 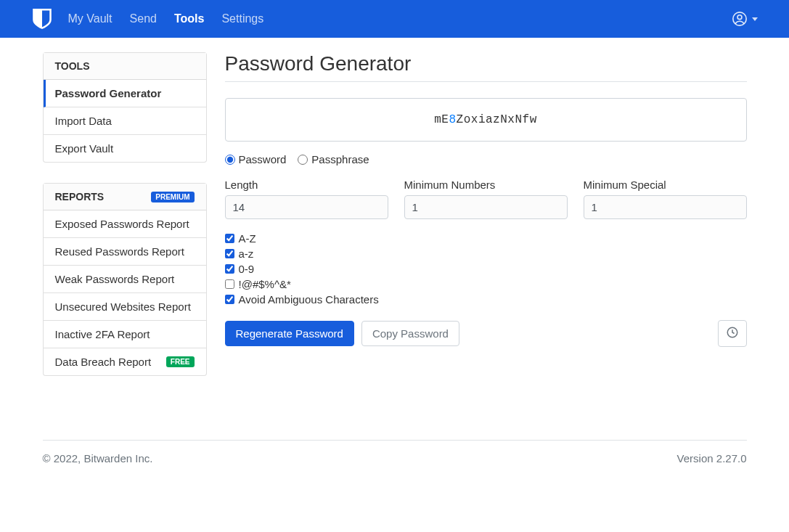 What do you see at coordinates (90, 19) in the screenshot?
I see `nav-link-my-vault: My Vault` at bounding box center [90, 19].